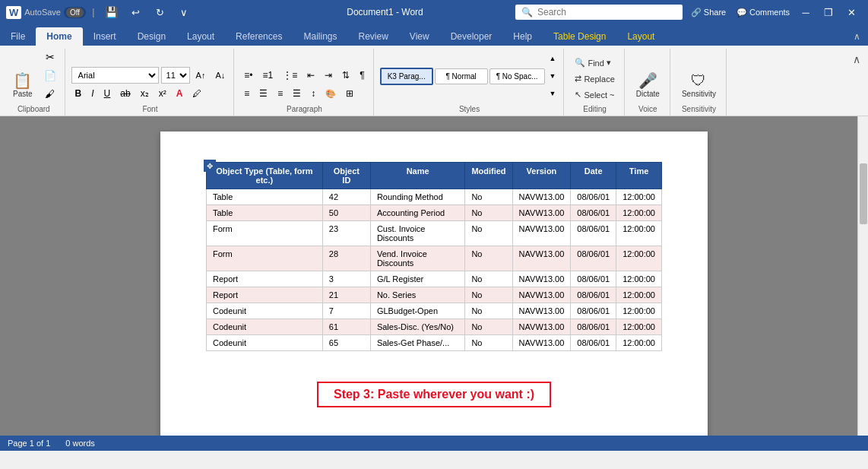  What do you see at coordinates (579, 36) in the screenshot?
I see `tab-table-design: Table Design` at bounding box center [579, 36].